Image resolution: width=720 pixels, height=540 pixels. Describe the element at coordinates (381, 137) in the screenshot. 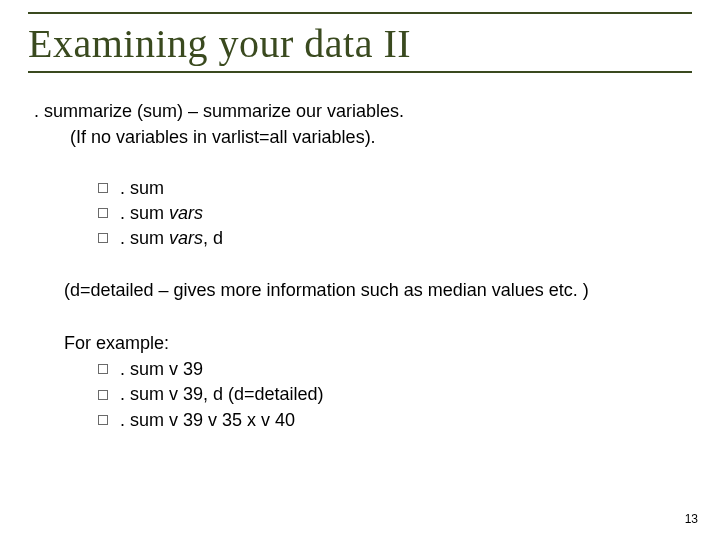

I see `lead-subline: (If no variables in varlist=all variable…` at that location.